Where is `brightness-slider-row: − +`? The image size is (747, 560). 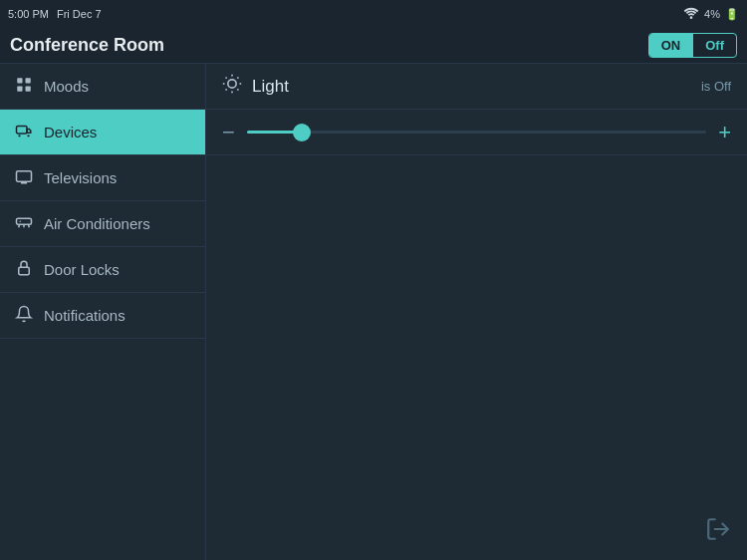
brightness-slider-row: − + is located at coordinates (476, 133).